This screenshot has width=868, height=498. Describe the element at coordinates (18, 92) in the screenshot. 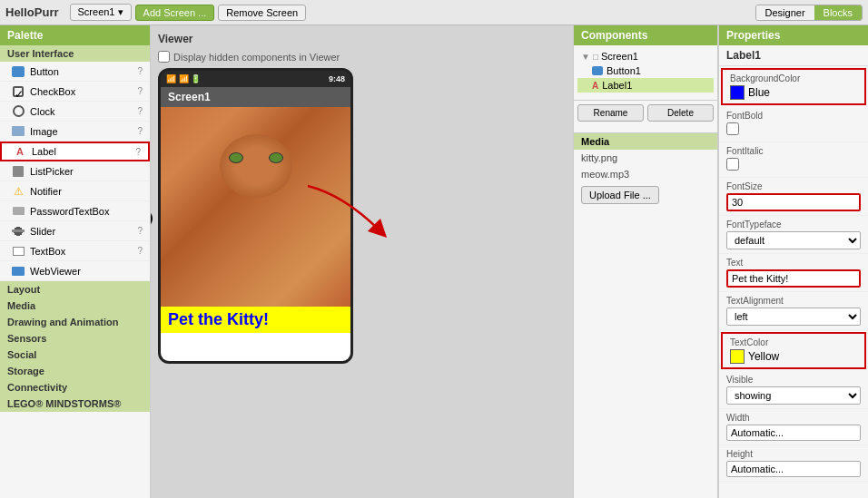

I see `checkbox-icon: ✓` at that location.